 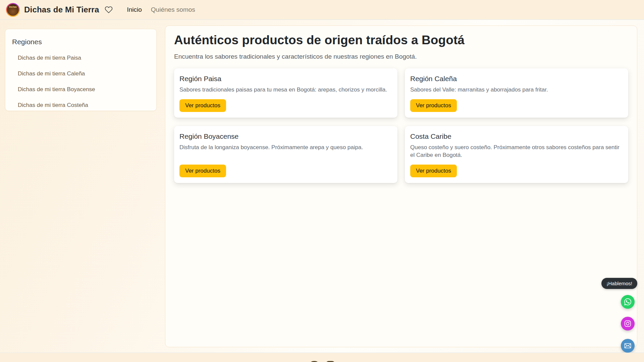 What do you see at coordinates (81, 105) in the screenshot?
I see `sidebar-item-costena: Dichas de mi tierra Costeña` at bounding box center [81, 105].